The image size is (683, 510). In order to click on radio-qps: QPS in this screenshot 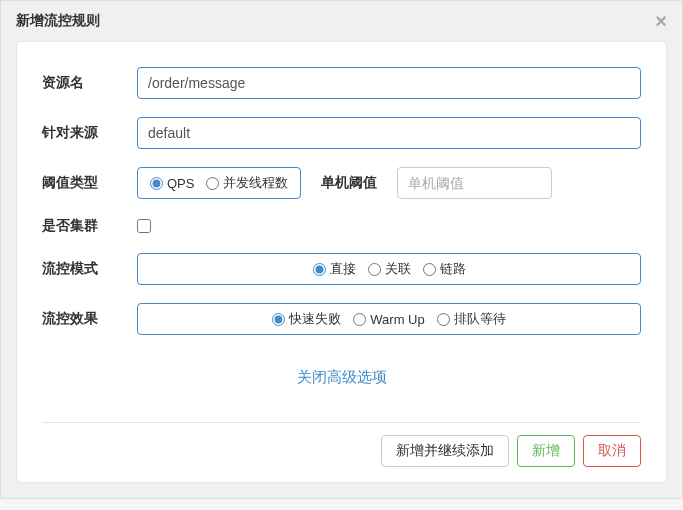, I will do `click(172, 184)`.